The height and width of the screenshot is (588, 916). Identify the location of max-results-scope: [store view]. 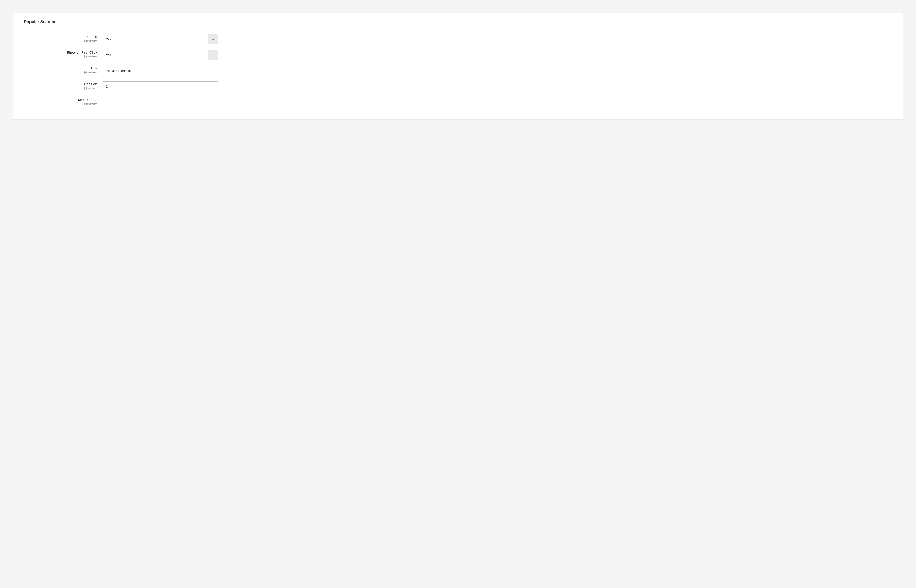
(61, 104).